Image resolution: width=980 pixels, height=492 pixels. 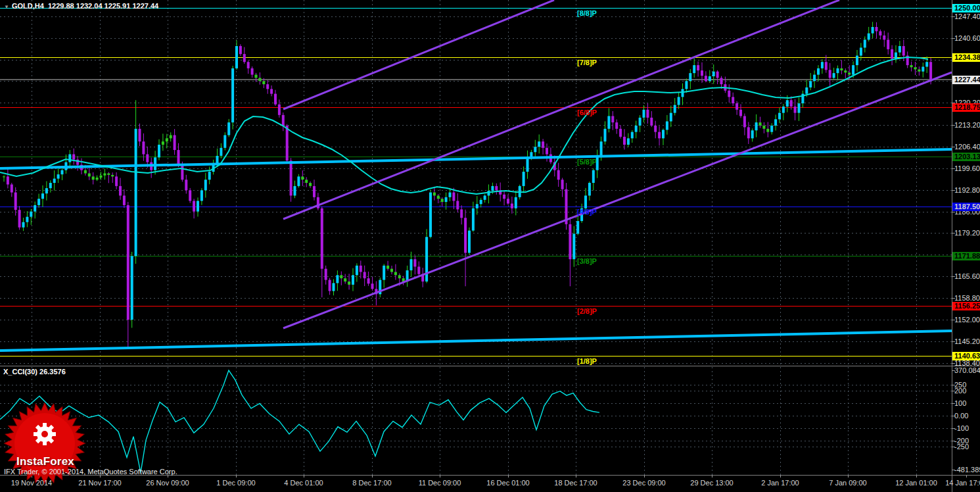 I want to click on cci-curve, so click(x=300, y=422).